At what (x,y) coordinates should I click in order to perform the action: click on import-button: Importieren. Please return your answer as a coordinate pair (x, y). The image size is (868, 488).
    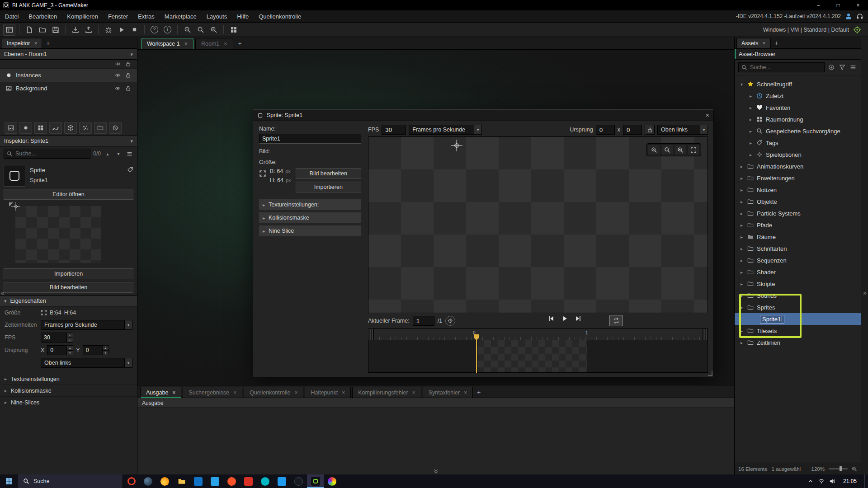
    Looking at the image, I should click on (69, 274).